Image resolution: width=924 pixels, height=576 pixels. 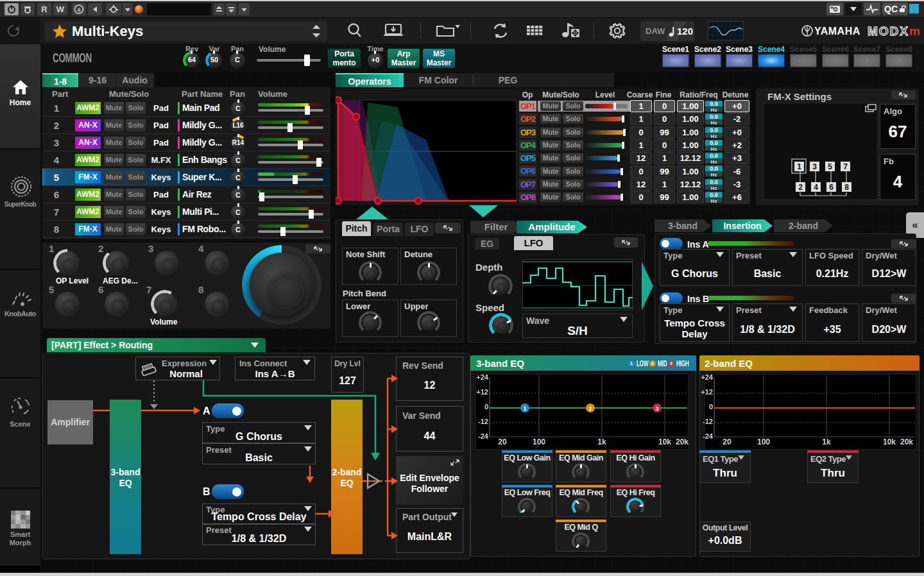 What do you see at coordinates (816, 187) in the screenshot?
I see `svg-text: 4` at bounding box center [816, 187].